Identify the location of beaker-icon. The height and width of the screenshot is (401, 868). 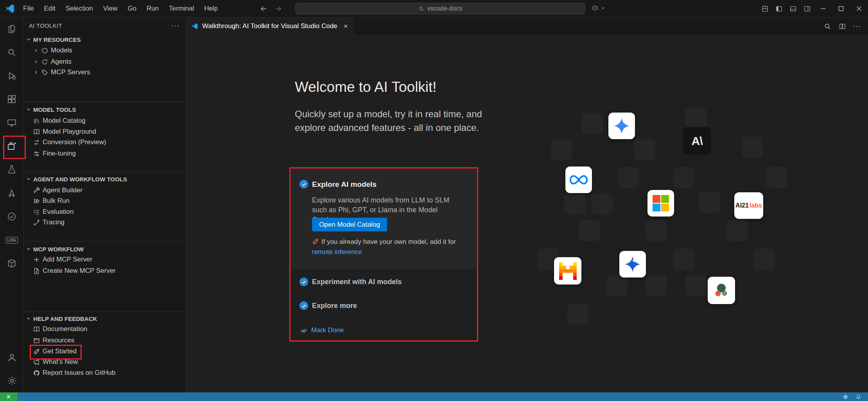
(12, 170).